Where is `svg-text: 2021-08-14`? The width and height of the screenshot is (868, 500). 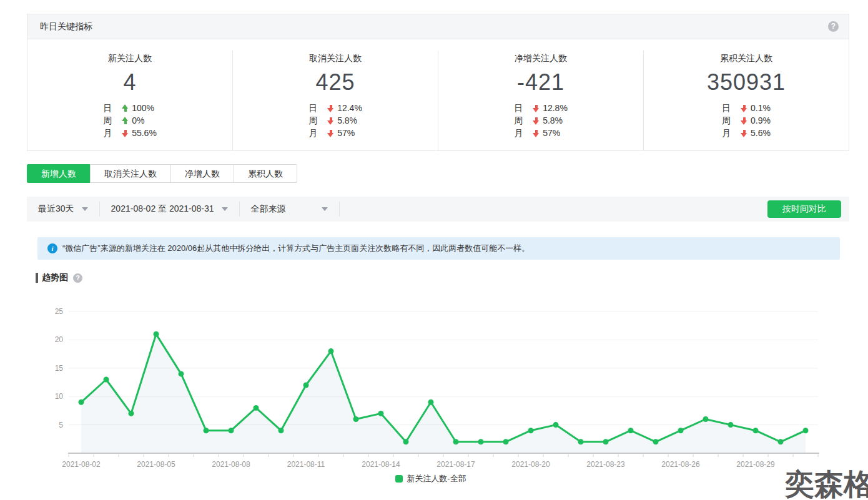 svg-text: 2021-08-14 is located at coordinates (381, 464).